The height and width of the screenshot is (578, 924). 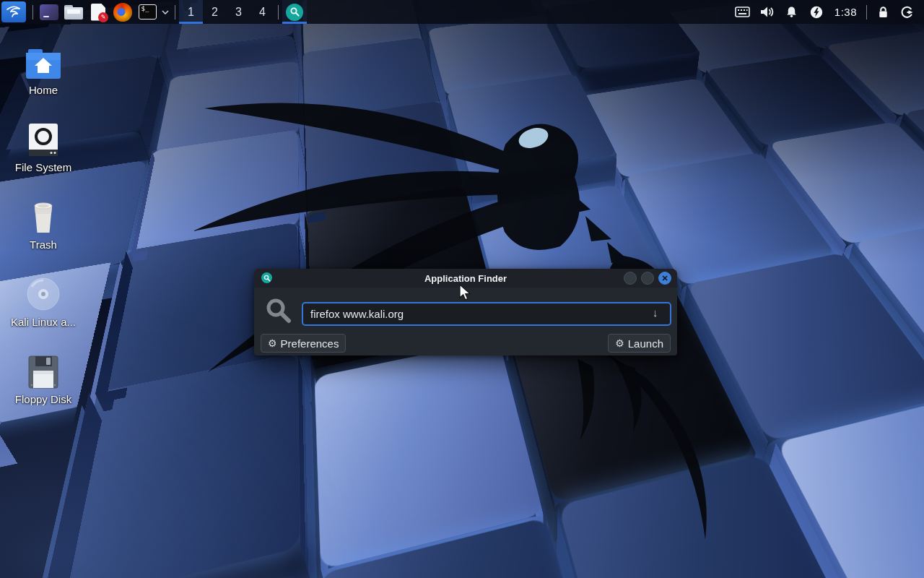 I want to click on preferences-button: ⚙ Preferences, so click(x=303, y=343).